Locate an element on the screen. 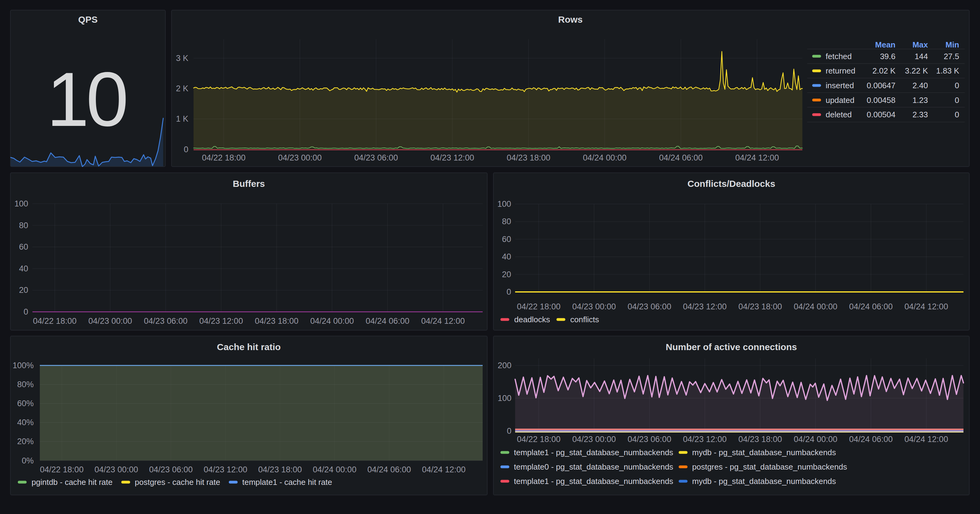  svg-text: 1 K is located at coordinates (182, 119).